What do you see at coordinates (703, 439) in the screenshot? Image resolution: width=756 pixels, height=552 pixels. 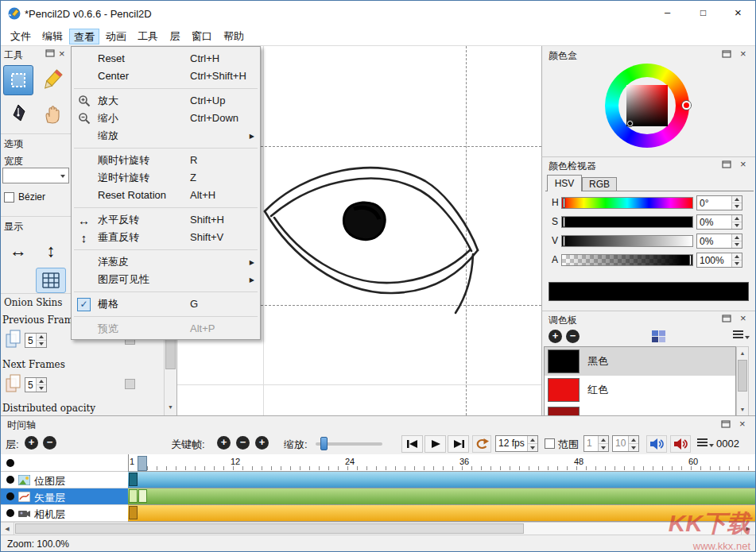 I see `timeline-menu-icon` at bounding box center [703, 439].